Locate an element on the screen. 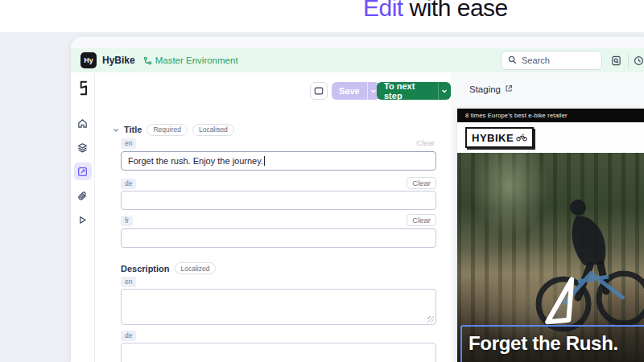 The image size is (644, 362). toolbar-divider is located at coordinates (628, 60).